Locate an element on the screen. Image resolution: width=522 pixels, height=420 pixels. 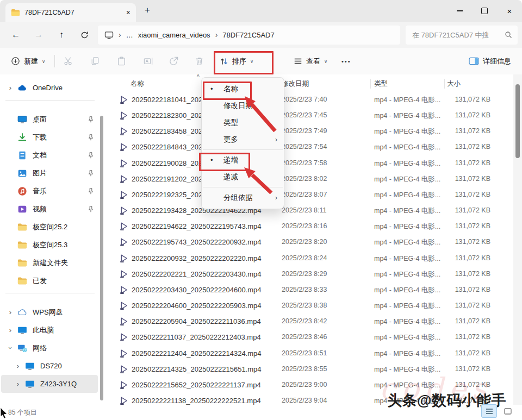
search-input is located at coordinates (458, 35).